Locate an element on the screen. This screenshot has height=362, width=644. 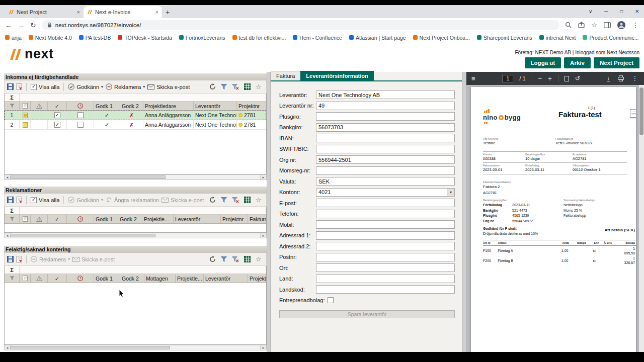
bookmark-item: anja is located at coordinates (13, 38).